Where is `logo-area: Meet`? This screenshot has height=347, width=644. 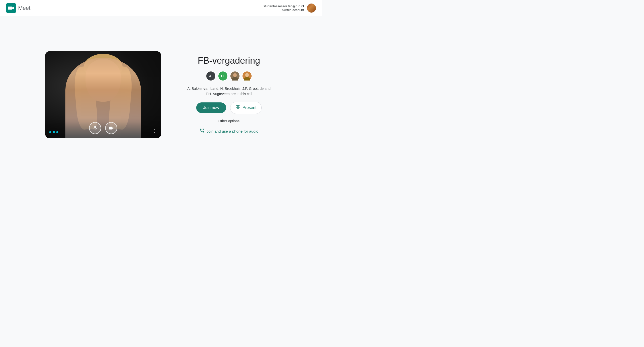
logo-area: Meet is located at coordinates (18, 8).